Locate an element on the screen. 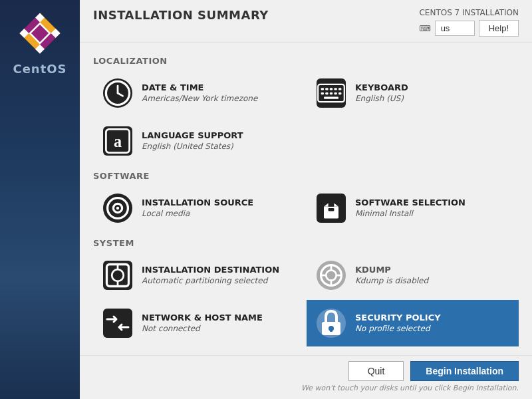  centos-logo-icon is located at coordinates (40, 33).